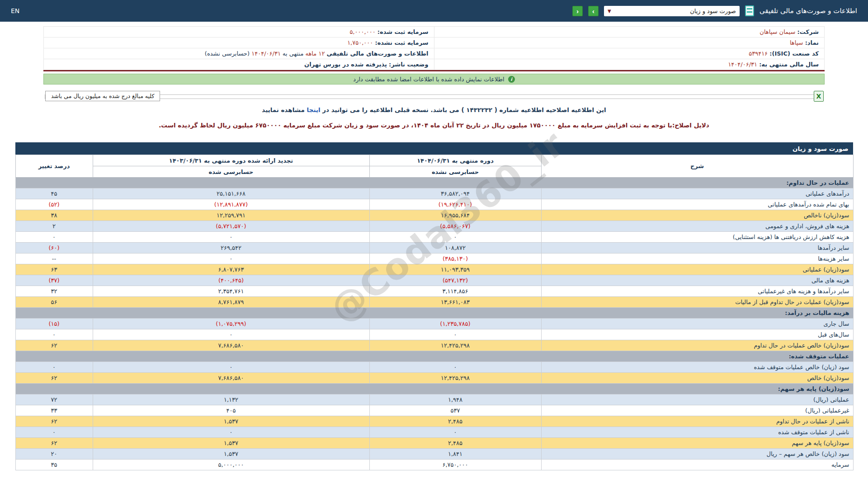  I want to click on value-prior-period: ۲۵,۱۵۱,۶۶۸, so click(231, 194).